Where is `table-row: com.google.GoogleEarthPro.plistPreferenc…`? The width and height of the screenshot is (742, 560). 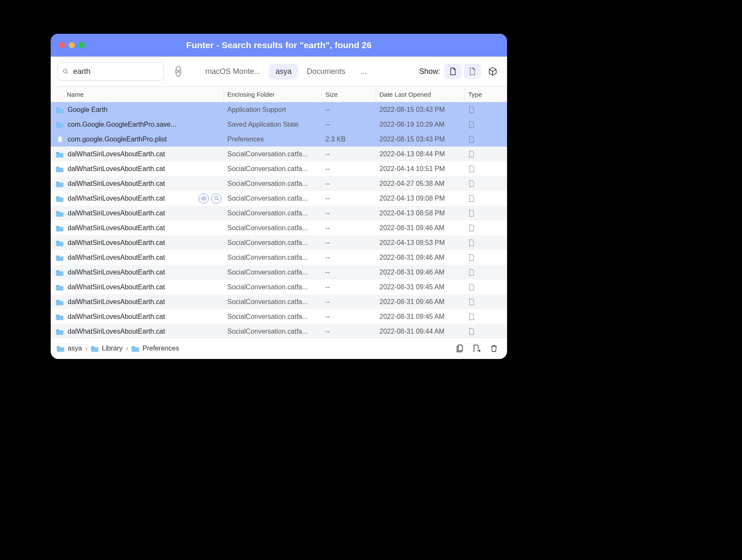 table-row: com.google.GoogleEarthPro.plistPreferenc… is located at coordinates (279, 139).